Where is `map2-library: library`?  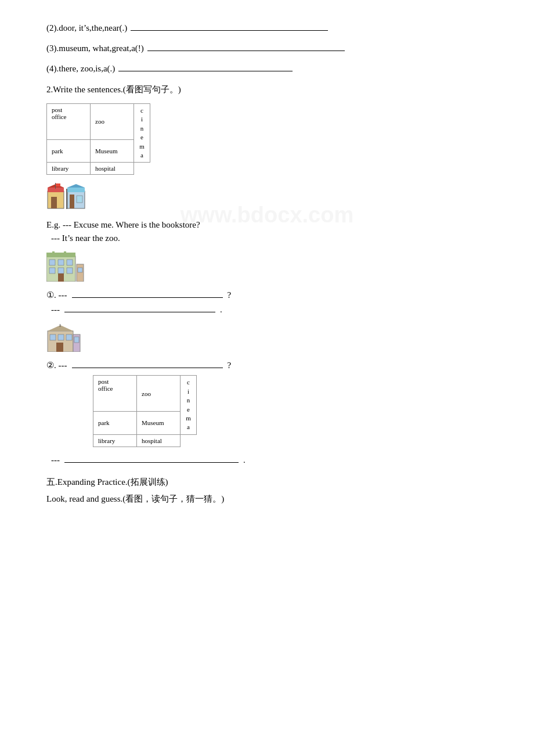
map2-library: library is located at coordinates (115, 440).